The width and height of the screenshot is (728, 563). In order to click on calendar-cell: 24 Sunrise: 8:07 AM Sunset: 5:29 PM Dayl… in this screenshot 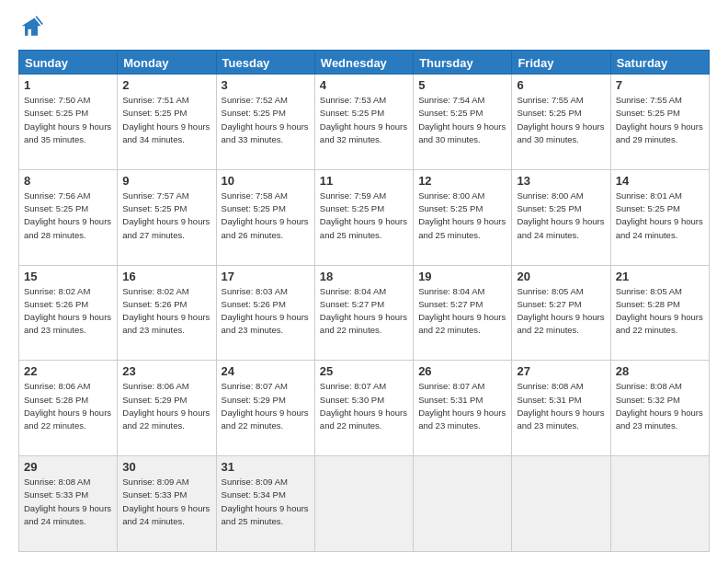, I will do `click(265, 408)`.